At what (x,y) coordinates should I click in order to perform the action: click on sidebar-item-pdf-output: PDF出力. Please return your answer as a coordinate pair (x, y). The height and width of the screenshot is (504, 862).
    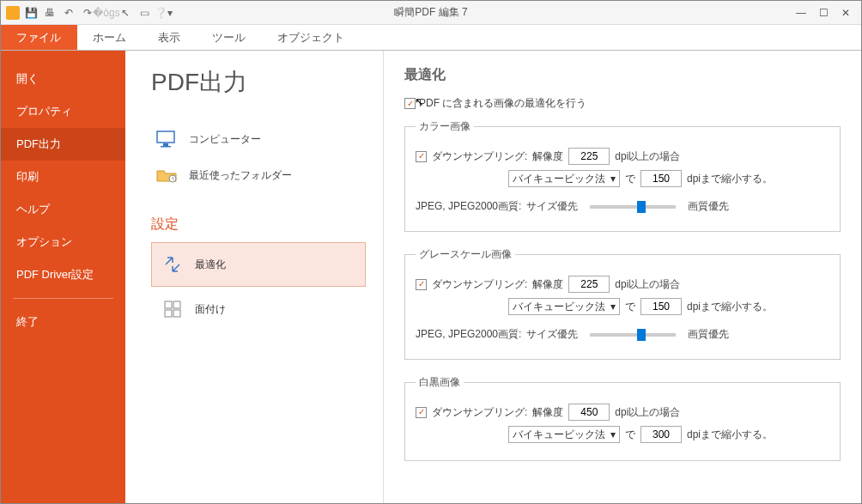
    Looking at the image, I should click on (64, 144).